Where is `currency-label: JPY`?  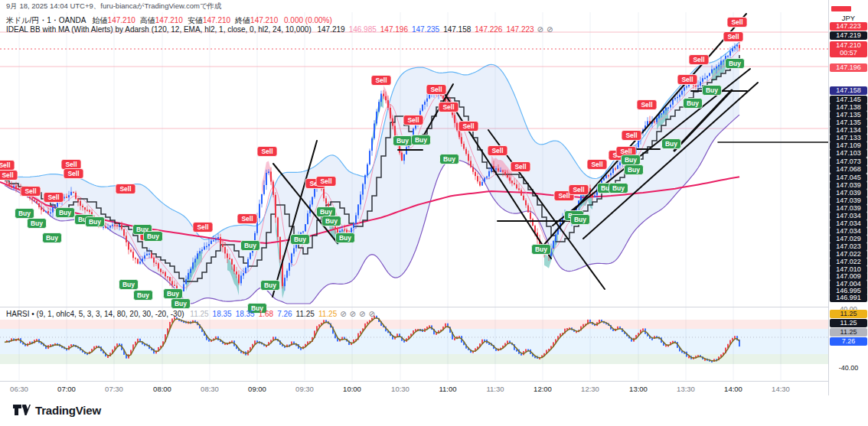
currency-label: JPY is located at coordinates (848, 20).